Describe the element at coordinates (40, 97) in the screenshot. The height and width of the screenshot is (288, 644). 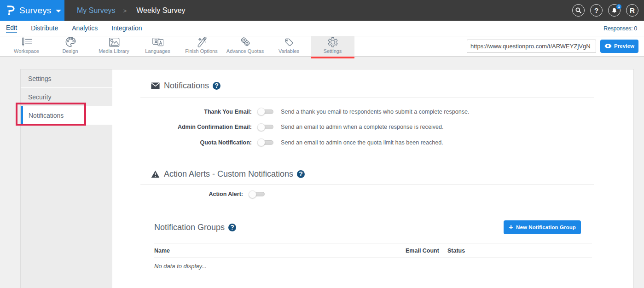
I see `sidebar-item-label: Security` at that location.